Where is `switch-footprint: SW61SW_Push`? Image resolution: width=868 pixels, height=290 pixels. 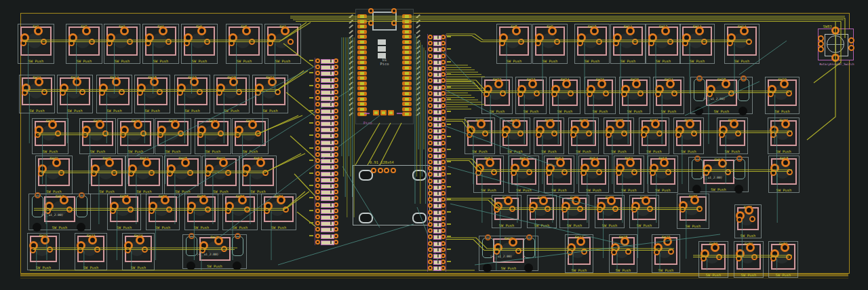
switch-footprint: SW61SW_Push is located at coordinates (163, 212).